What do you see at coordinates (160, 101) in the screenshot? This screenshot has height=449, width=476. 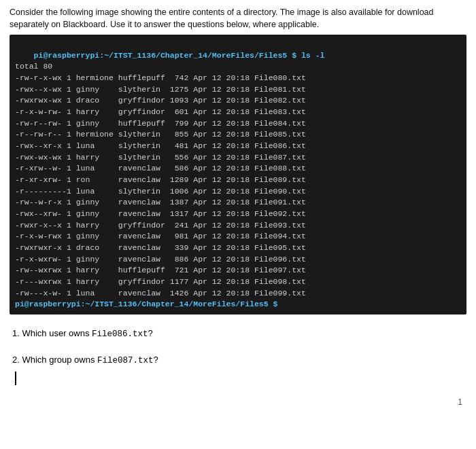 I see `terminal-line-3: -rwxrwx-wx 1 draco gryffindor 1093 Apr 1…` at bounding box center [160, 101].